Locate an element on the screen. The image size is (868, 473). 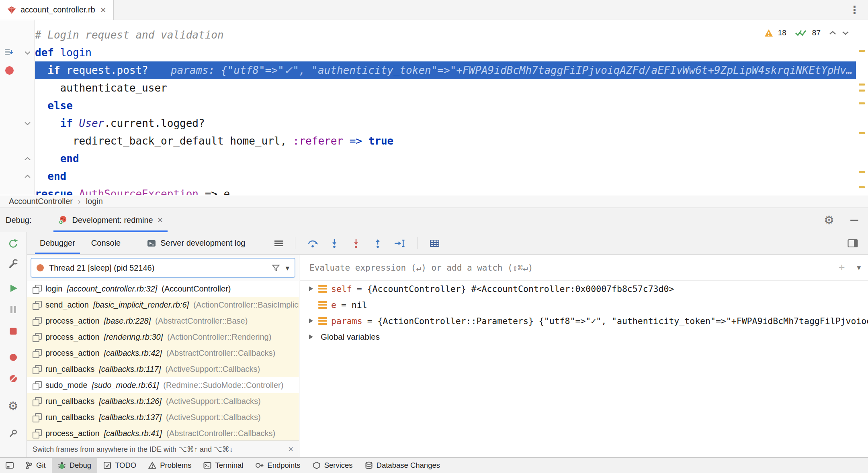
error-stripe is located at coordinates (862, 108).